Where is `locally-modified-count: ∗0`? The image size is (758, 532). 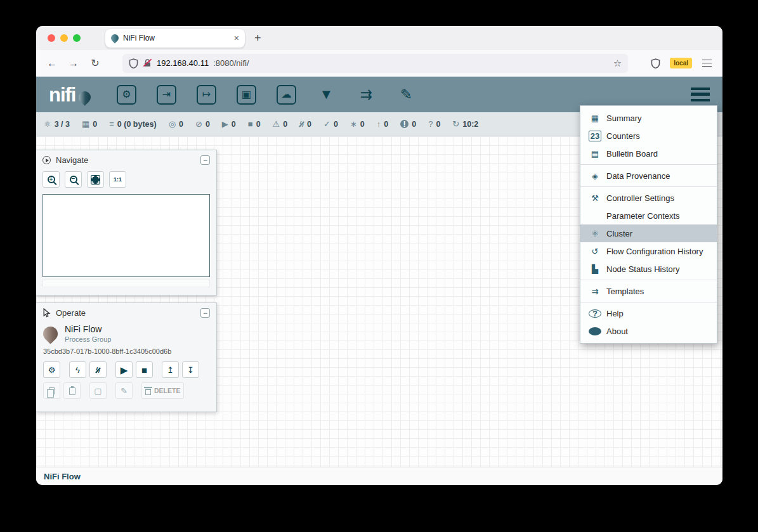
locally-modified-count: ∗0 is located at coordinates (358, 124).